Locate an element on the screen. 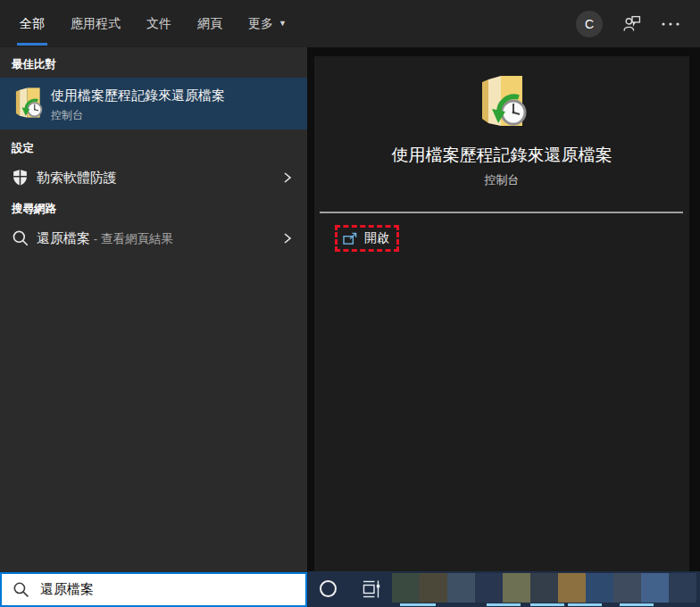 The width and height of the screenshot is (700, 607). task-view-icon is located at coordinates (371, 589).